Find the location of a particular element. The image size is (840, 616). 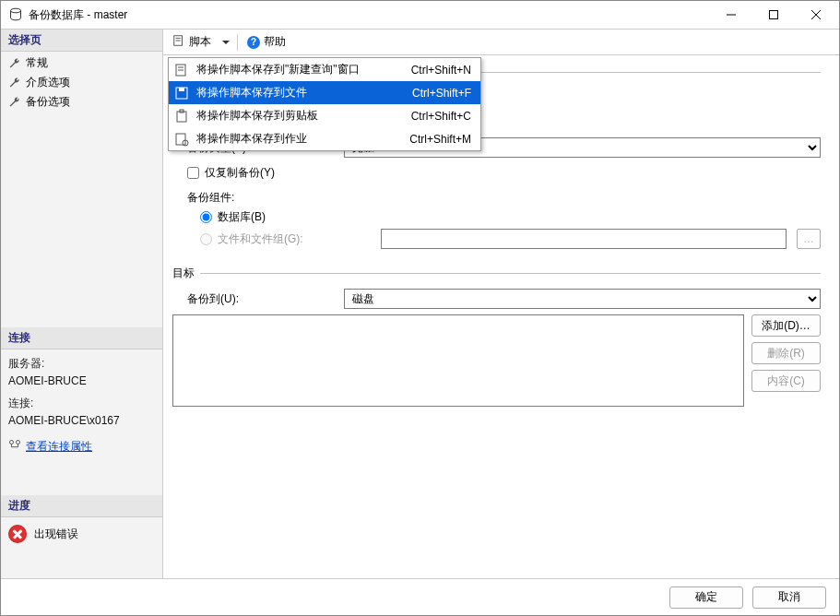

backup-to-select: 磁盘 is located at coordinates (583, 299).